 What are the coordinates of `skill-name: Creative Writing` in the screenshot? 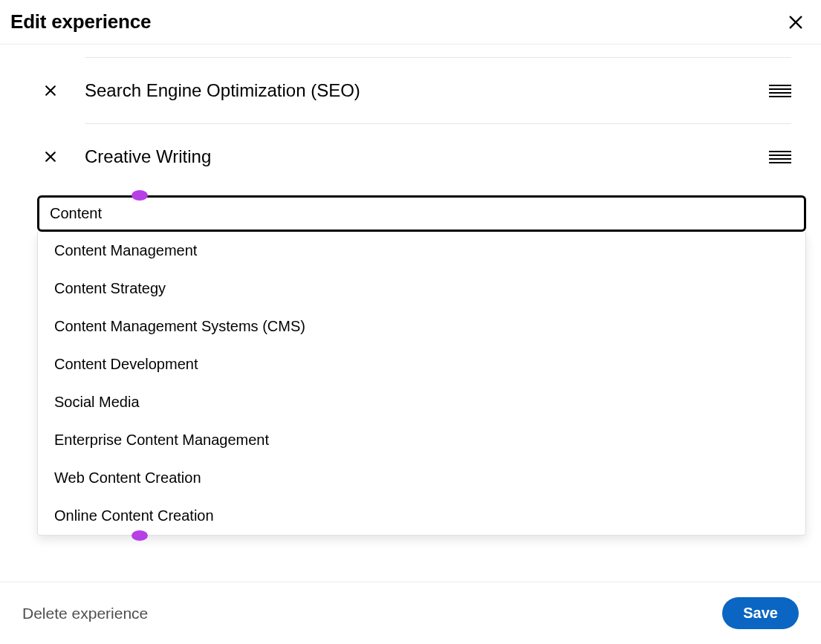 It's located at (416, 157).